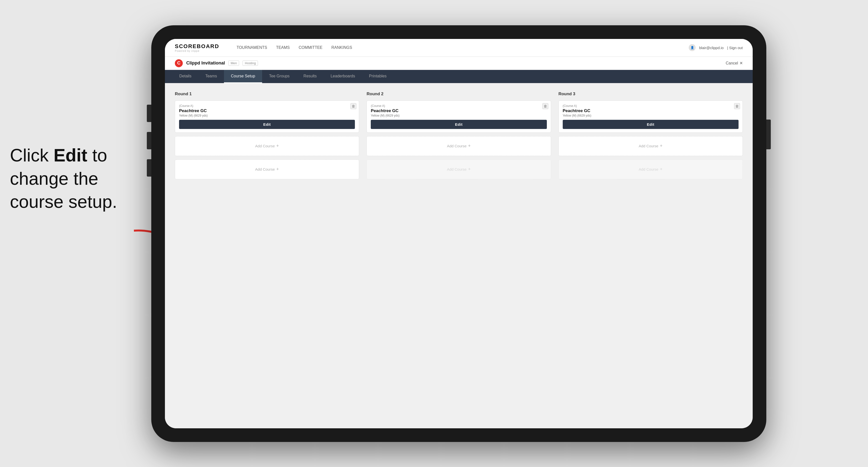 This screenshot has height=467, width=868. What do you see at coordinates (459, 111) in the screenshot?
I see `round-2-course-name: Peachtree GC` at bounding box center [459, 111].